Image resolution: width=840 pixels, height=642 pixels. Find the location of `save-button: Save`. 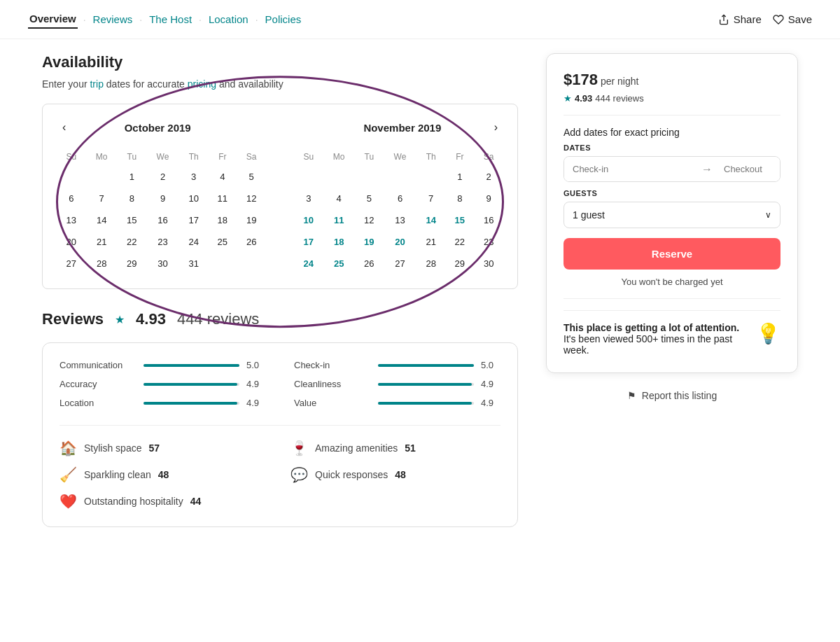

save-button: Save is located at coordinates (792, 20).